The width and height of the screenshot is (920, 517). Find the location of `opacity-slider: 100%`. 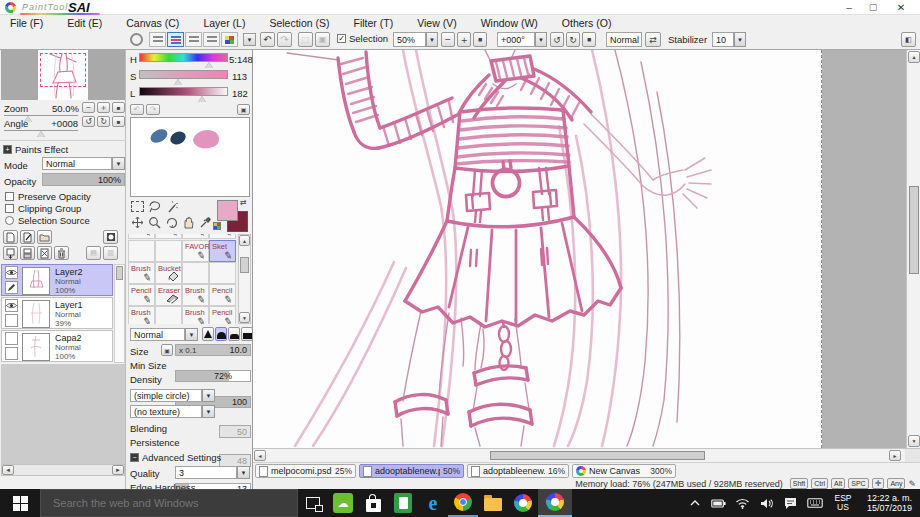

opacity-slider: 100% is located at coordinates (84, 180).